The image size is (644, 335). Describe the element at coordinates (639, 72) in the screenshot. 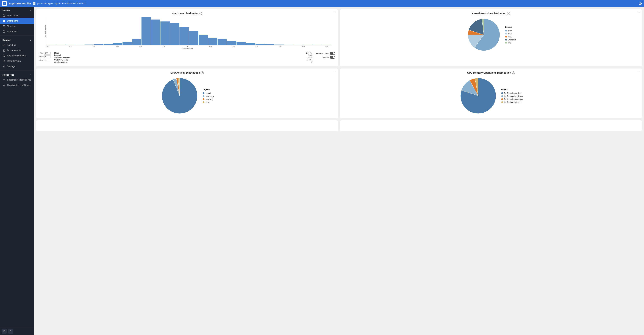

I see `gpu-memory-menu: ···` at that location.